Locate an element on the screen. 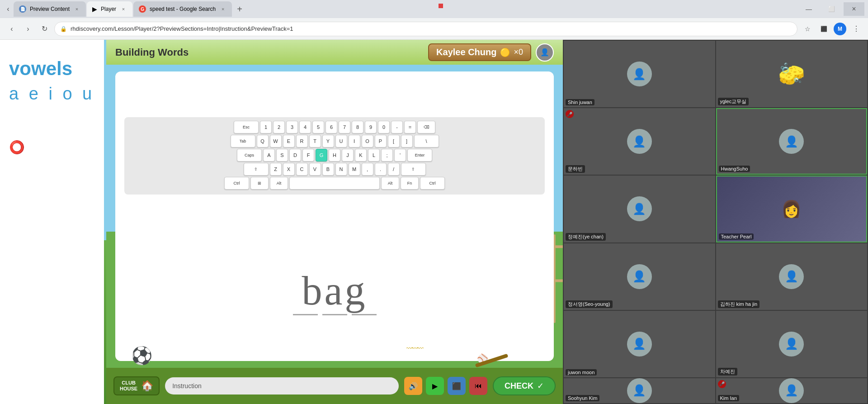  key-d: D is located at coordinates (295, 155).